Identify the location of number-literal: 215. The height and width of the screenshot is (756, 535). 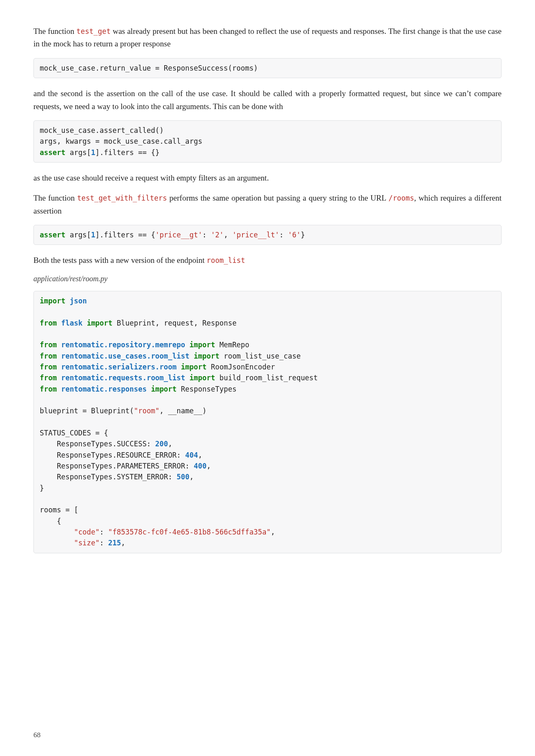
(115, 543).